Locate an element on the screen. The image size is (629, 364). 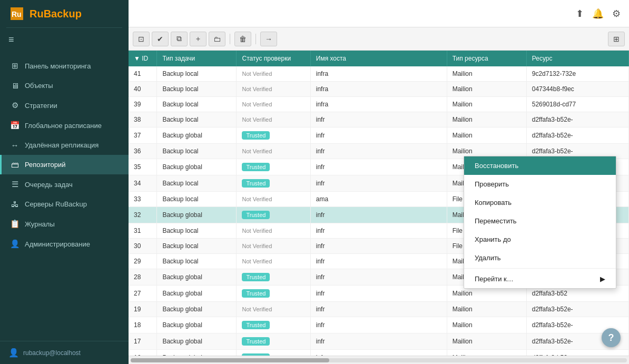
cell-id: 32 is located at coordinates (143, 215).